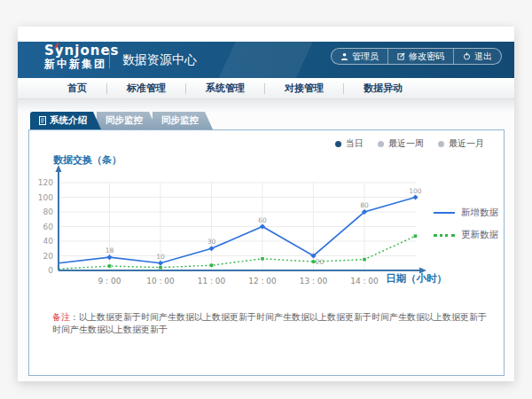 This screenshot has height=399, width=532. Describe the element at coordinates (262, 281) in the screenshot. I see `svg-text: 12 : 00` at that location.